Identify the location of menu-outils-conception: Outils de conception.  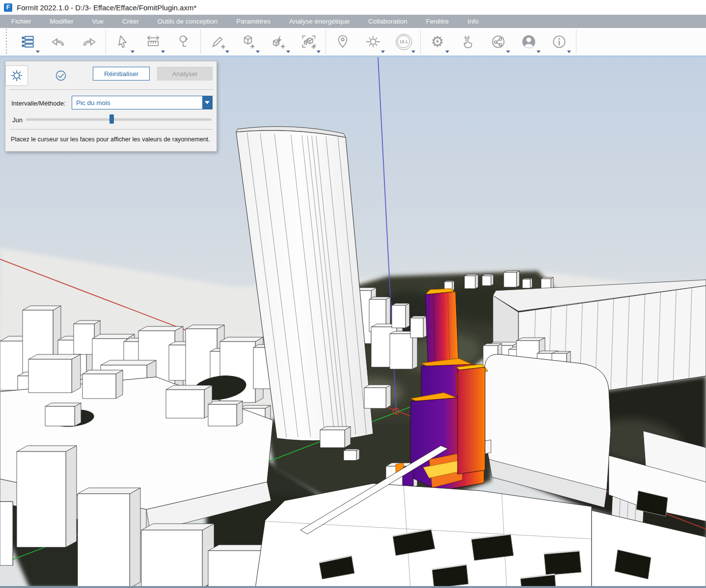
(188, 22).